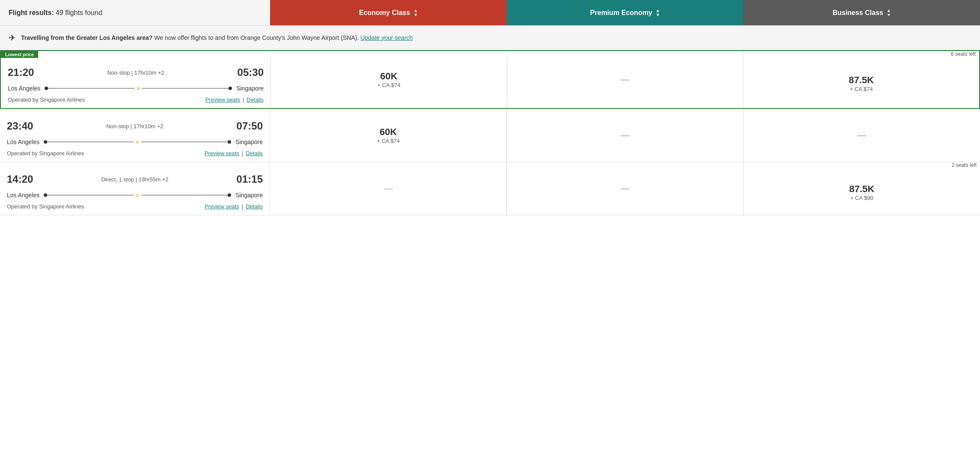  Describe the element at coordinates (388, 189) in the screenshot. I see `economy-price-unavailable: —` at that location.